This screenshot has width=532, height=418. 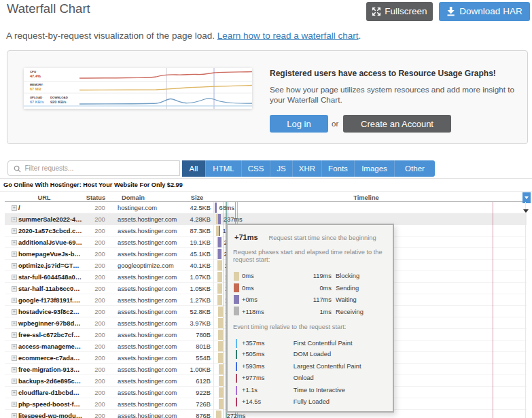 What do you see at coordinates (35, 88) in the screenshot?
I see `svg-text: 67 MB` at bounding box center [35, 88].